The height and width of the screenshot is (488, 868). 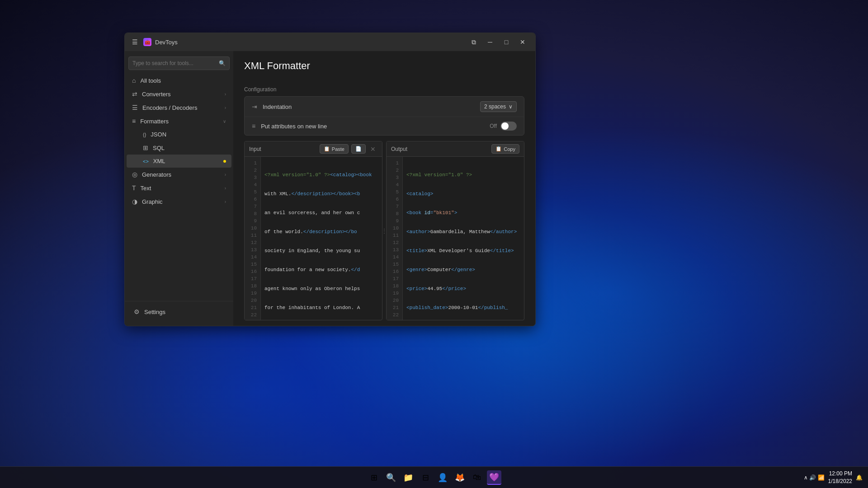 What do you see at coordinates (181, 174) in the screenshot?
I see `sidebar-label-generators: Generators` at bounding box center [181, 174].